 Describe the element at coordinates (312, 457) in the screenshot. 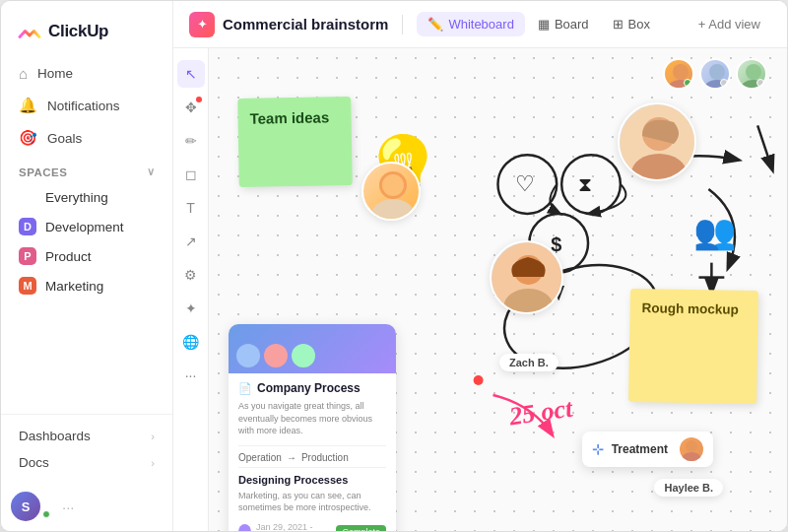

I see `doc-row-process: Operation → Production` at that location.